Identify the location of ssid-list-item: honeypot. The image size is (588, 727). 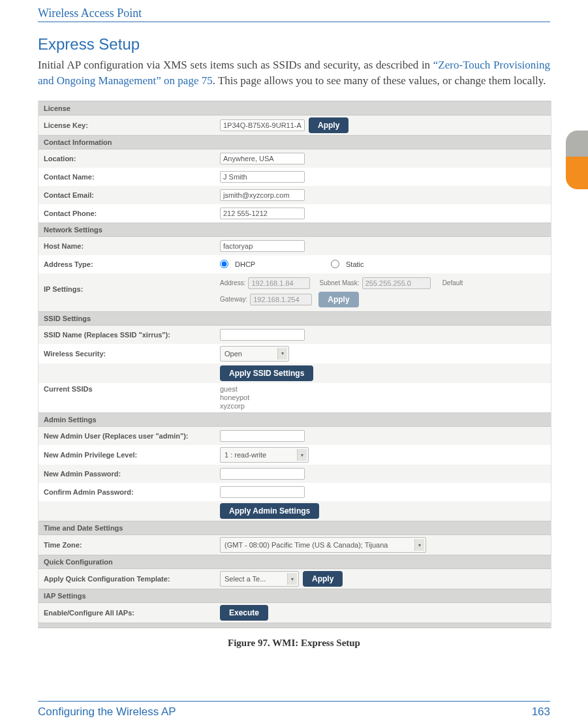
(235, 398).